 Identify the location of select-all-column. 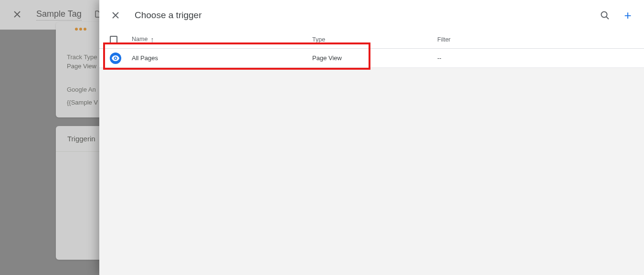
(121, 40).